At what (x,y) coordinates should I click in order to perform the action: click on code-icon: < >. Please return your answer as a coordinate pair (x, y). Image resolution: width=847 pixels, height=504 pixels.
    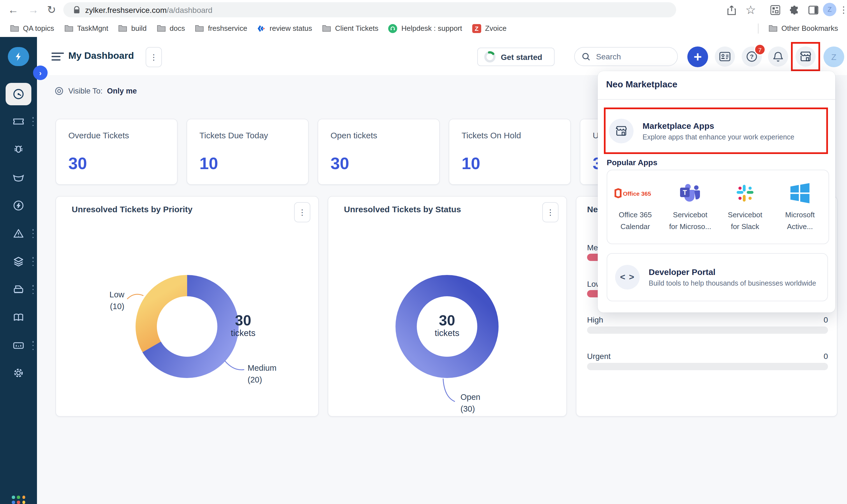
    Looking at the image, I should click on (627, 277).